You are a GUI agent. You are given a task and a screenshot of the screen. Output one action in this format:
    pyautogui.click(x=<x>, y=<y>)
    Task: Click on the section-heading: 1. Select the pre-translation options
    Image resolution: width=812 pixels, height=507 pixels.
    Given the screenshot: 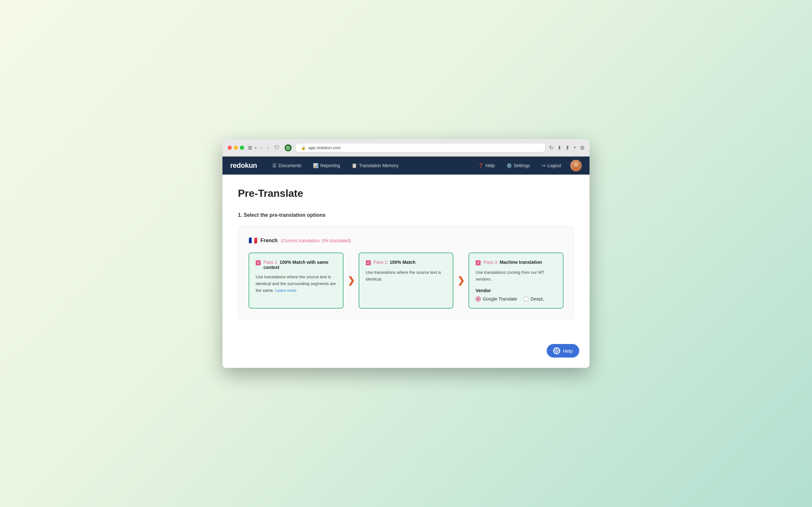 What is the action you would take?
    pyautogui.click(x=406, y=215)
    